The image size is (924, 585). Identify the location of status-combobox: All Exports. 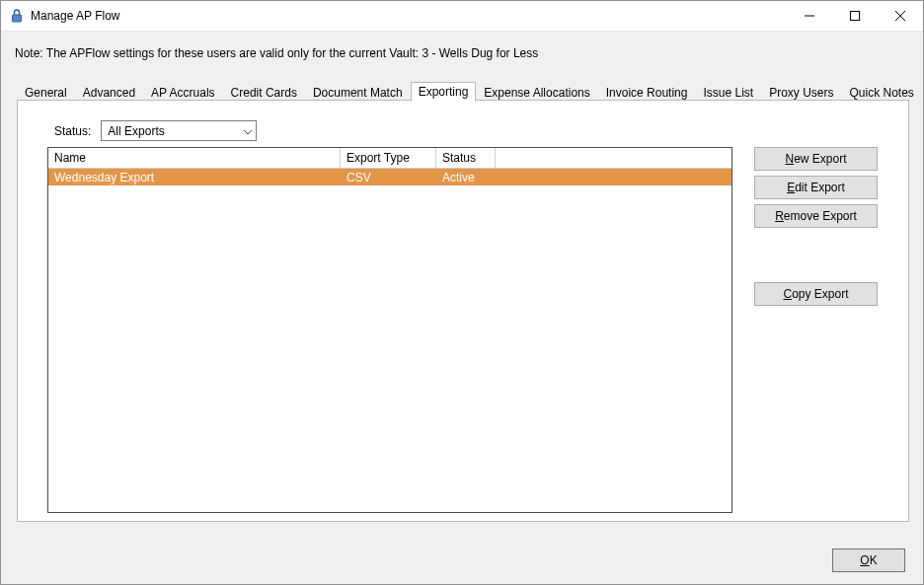
(179, 130).